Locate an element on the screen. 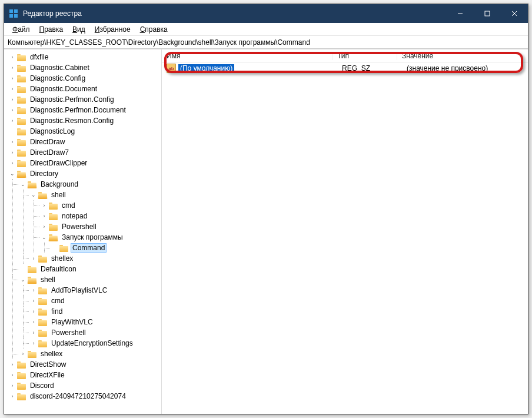 This screenshot has height=418, width=532. tree-item: ›discord-240947210275042074 is located at coordinates (85, 396).